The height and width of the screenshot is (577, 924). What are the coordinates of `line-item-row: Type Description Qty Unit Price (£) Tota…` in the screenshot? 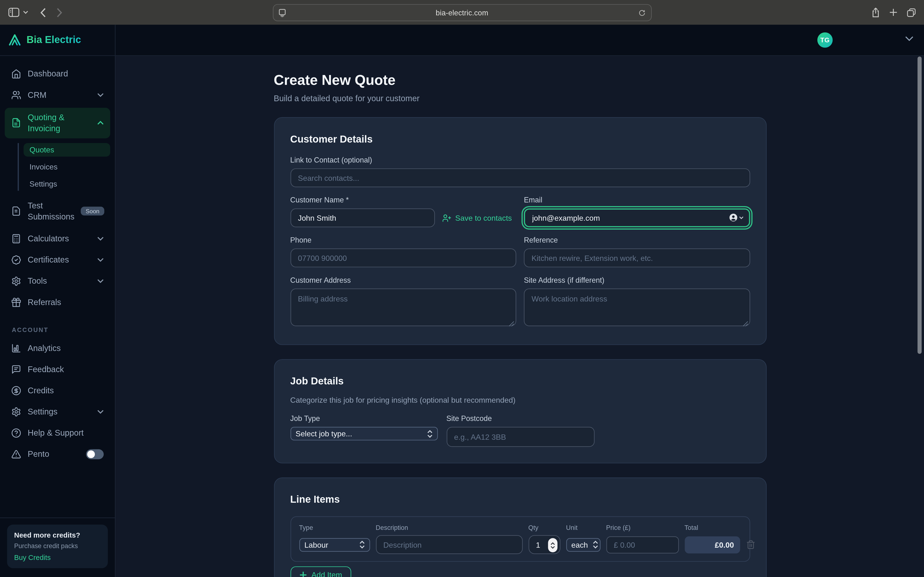 It's located at (520, 539).